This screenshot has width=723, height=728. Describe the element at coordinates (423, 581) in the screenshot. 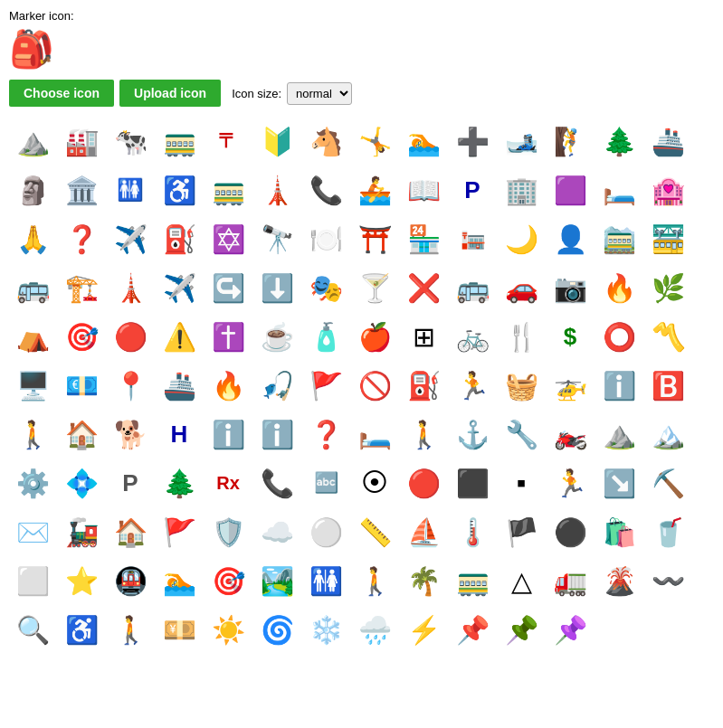

I see `icon-cell: 🌴` at that location.